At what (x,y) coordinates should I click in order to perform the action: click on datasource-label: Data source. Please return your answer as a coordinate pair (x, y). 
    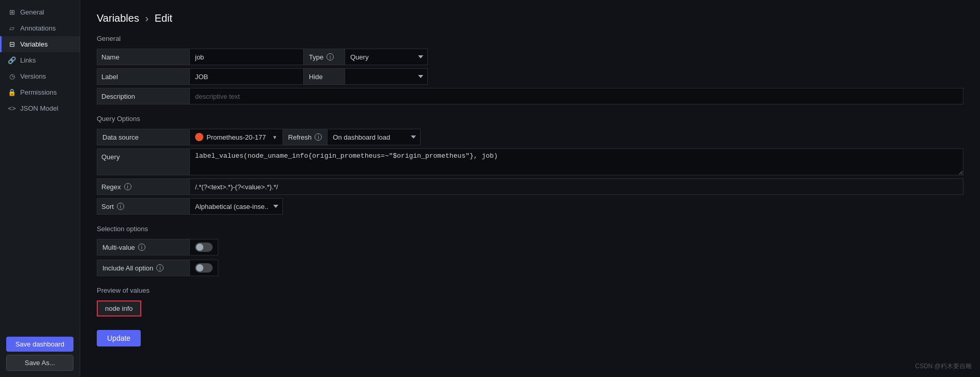
    Looking at the image, I should click on (143, 137).